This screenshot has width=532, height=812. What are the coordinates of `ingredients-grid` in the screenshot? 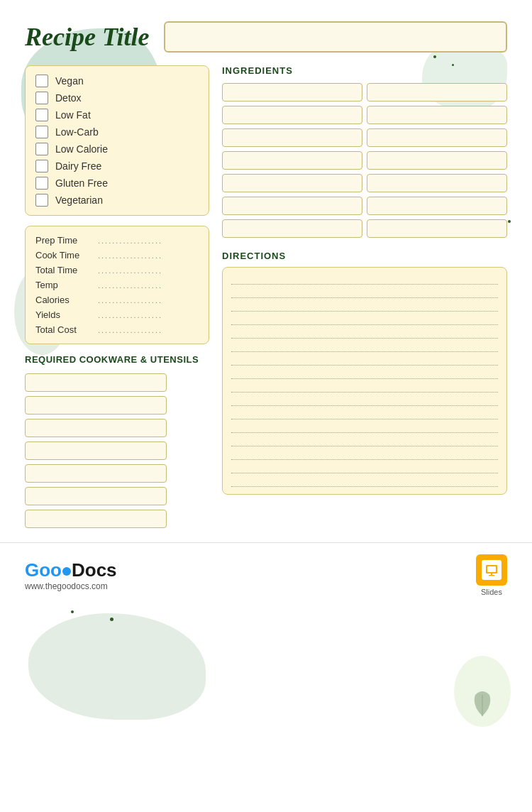 It's located at (365, 160).